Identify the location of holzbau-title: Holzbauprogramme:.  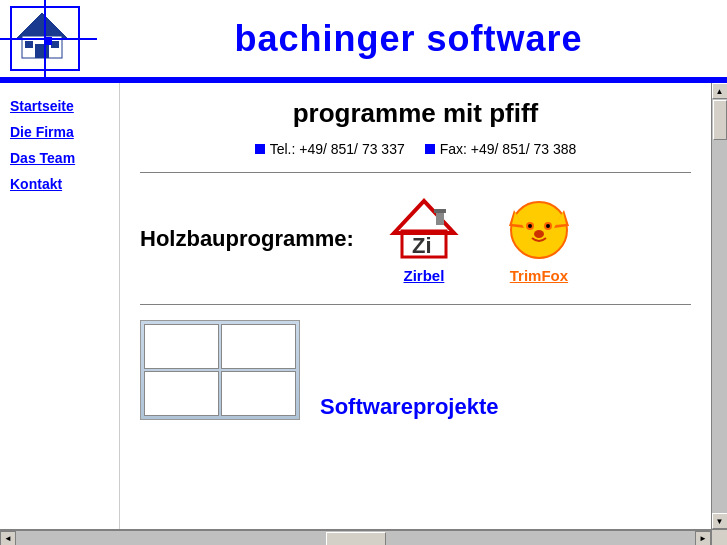
(247, 239).